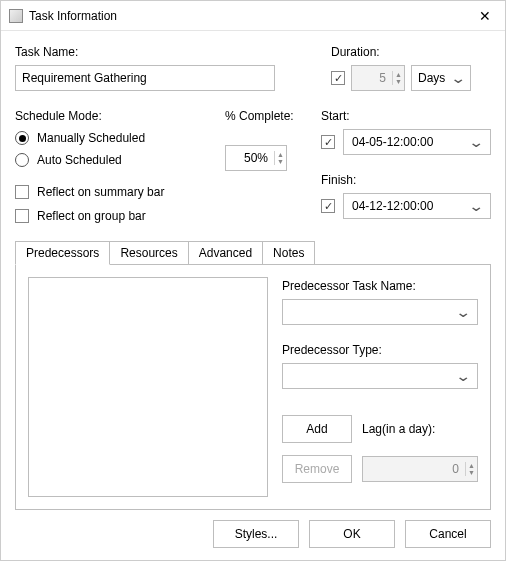  What do you see at coordinates (22, 160) in the screenshot?
I see `auto-radio` at bounding box center [22, 160].